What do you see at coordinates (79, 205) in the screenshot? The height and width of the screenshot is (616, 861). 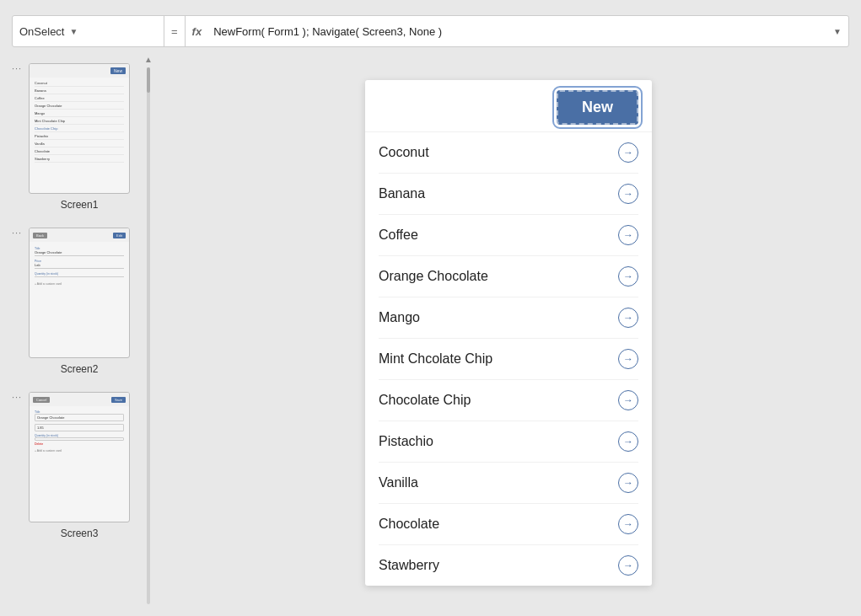 I see `screen1-label: Screen1` at bounding box center [79, 205].